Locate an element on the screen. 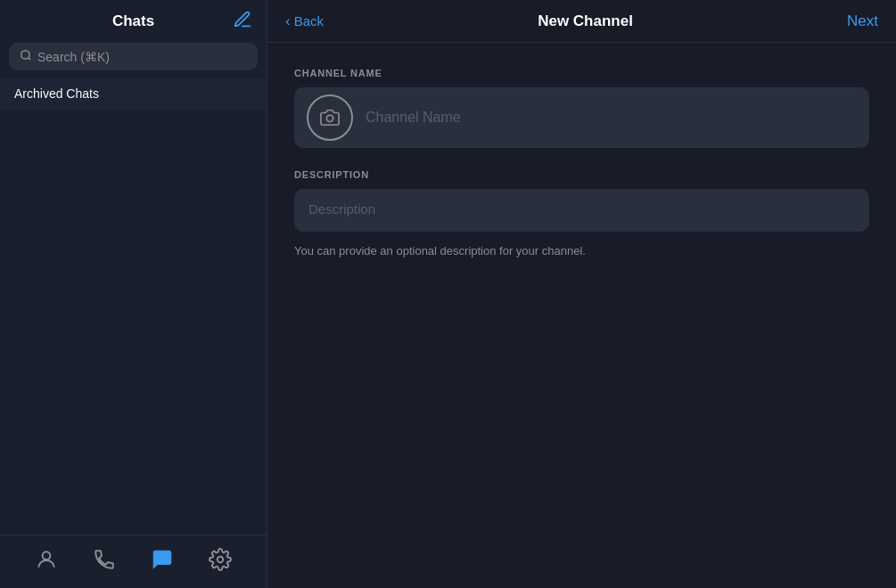 This screenshot has width=896, height=588. sidebar-header: Chats is located at coordinates (134, 21).